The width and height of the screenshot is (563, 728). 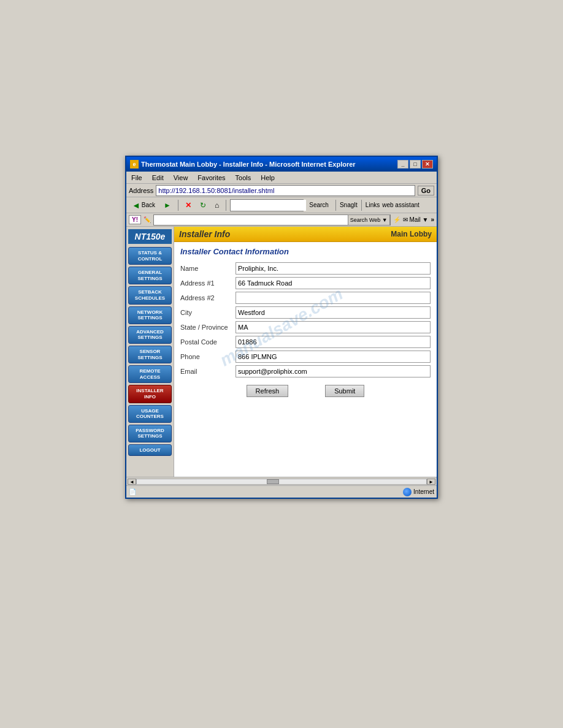 I want to click on yahoo-more-icon: », so click(x=432, y=219).